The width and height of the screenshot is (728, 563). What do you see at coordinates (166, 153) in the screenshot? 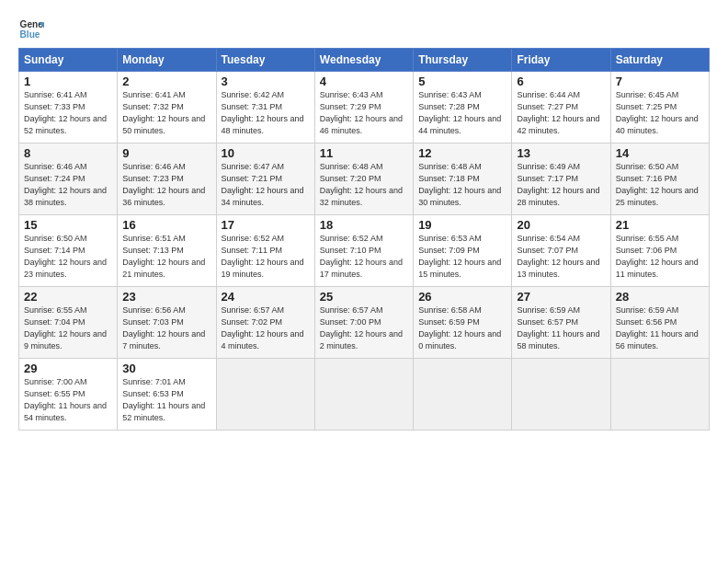
I see `day-number: 9` at bounding box center [166, 153].